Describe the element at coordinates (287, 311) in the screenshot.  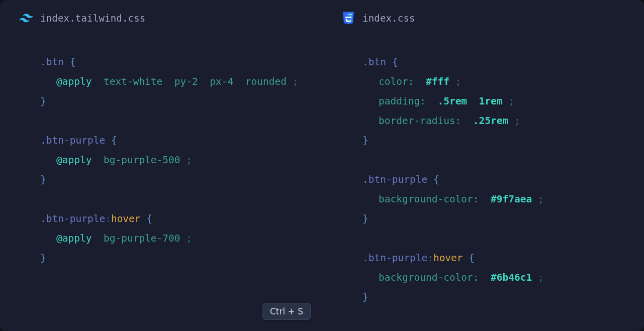
I see `save-shortcut-badge: Ctrl + S` at that location.